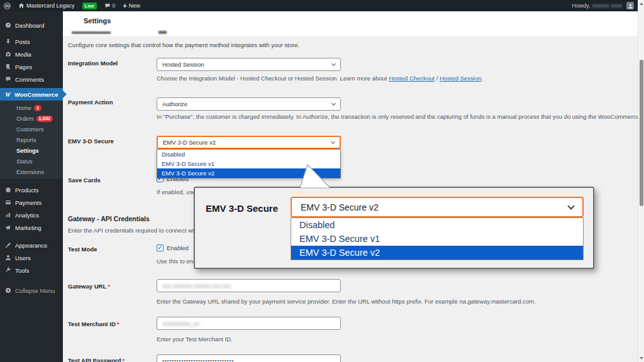 The height and width of the screenshot is (362, 644). What do you see at coordinates (249, 142) in the screenshot?
I see `emv-select: EMV 3-D Secure v2` at bounding box center [249, 142].